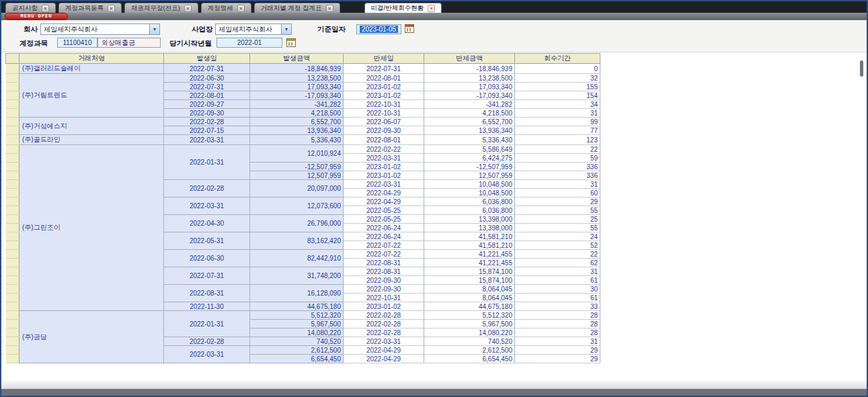 Image resolution: width=868 pixels, height=397 pixels. I want to click on settlement-date-cell: 2022-07-22, so click(384, 246).